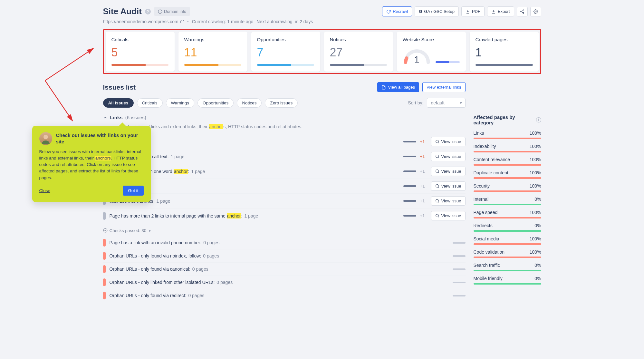 This screenshot has width=644, height=359. Describe the element at coordinates (504, 52) in the screenshot. I see `stat-card-crawled: Crawled pages 1` at that location.